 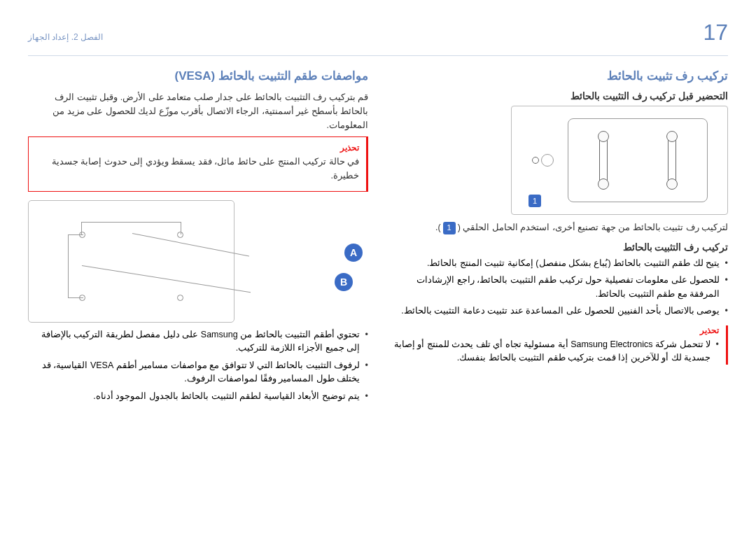 I want to click on callout-inline-1: 1, so click(x=449, y=228).